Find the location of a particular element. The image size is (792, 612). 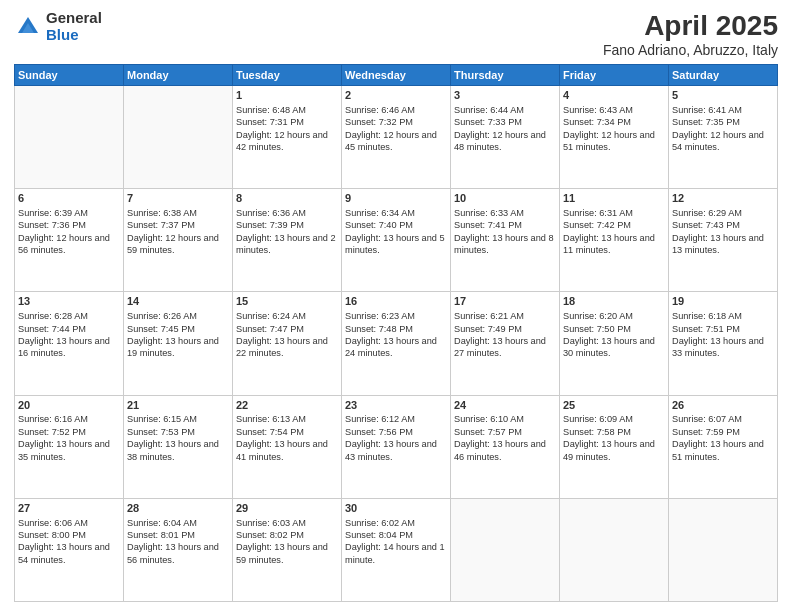

daylight-text: Daylight: 13 hours and 54 minutes. is located at coordinates (69, 554).